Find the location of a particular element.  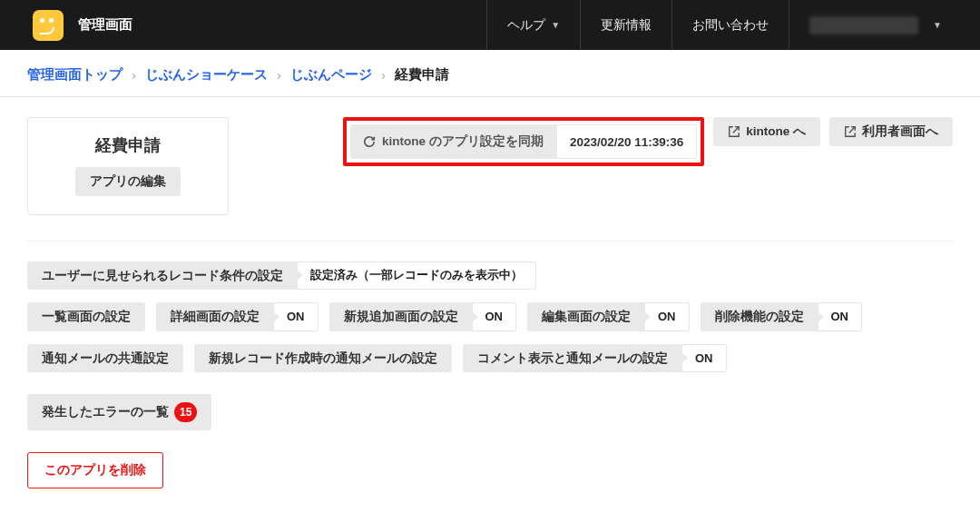

page-title: 経費申請 is located at coordinates (128, 145).